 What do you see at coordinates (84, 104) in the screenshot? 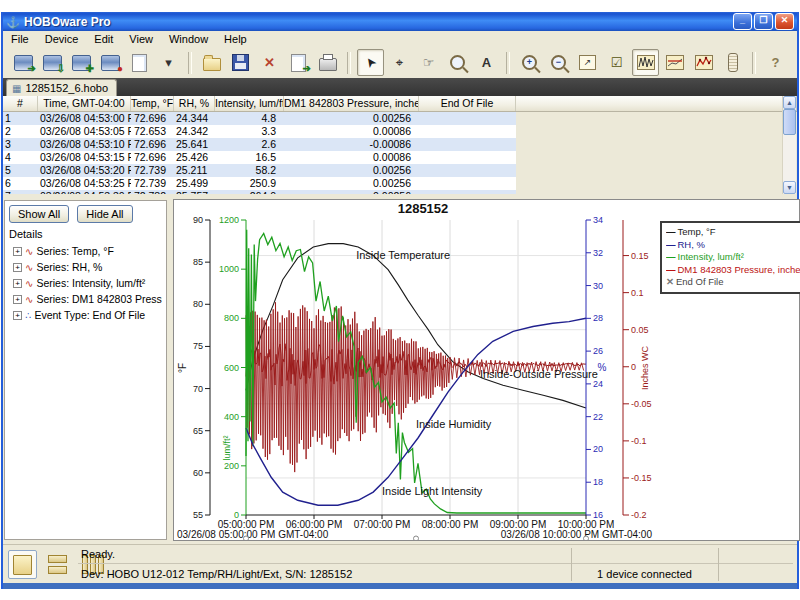
I see `column-header: Time, GMT-04:00` at bounding box center [84, 104].